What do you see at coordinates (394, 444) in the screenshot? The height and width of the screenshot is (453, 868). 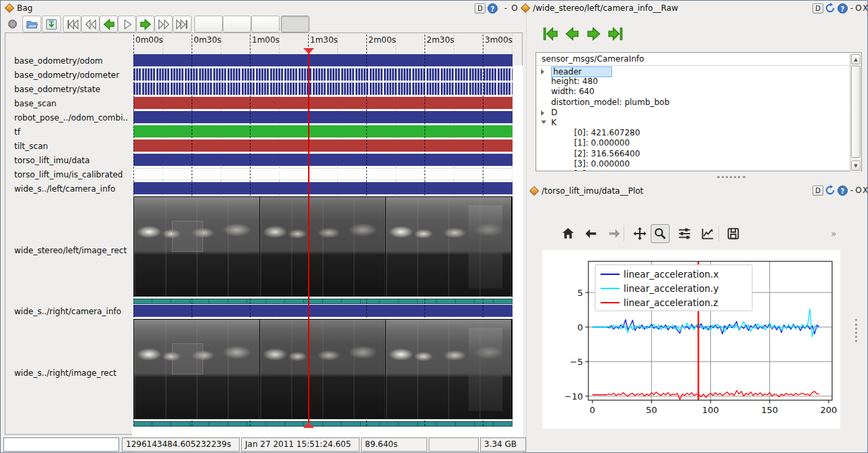 I see `status-elapsed: 89.640s` at bounding box center [394, 444].